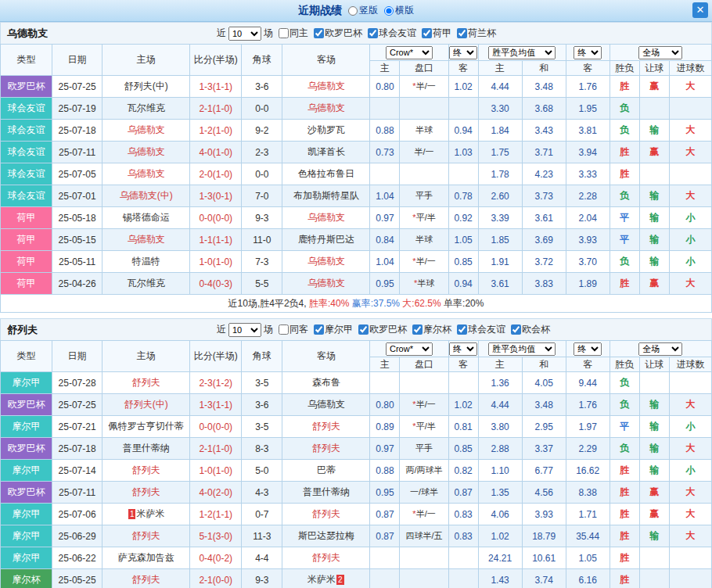  I want to click on corners: 9-2, so click(262, 131).